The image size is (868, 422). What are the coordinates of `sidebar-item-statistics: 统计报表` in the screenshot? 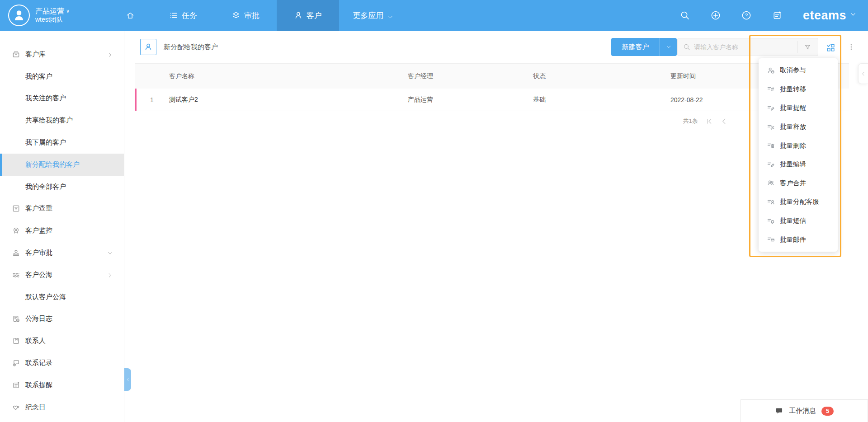 It's located at (62, 420).